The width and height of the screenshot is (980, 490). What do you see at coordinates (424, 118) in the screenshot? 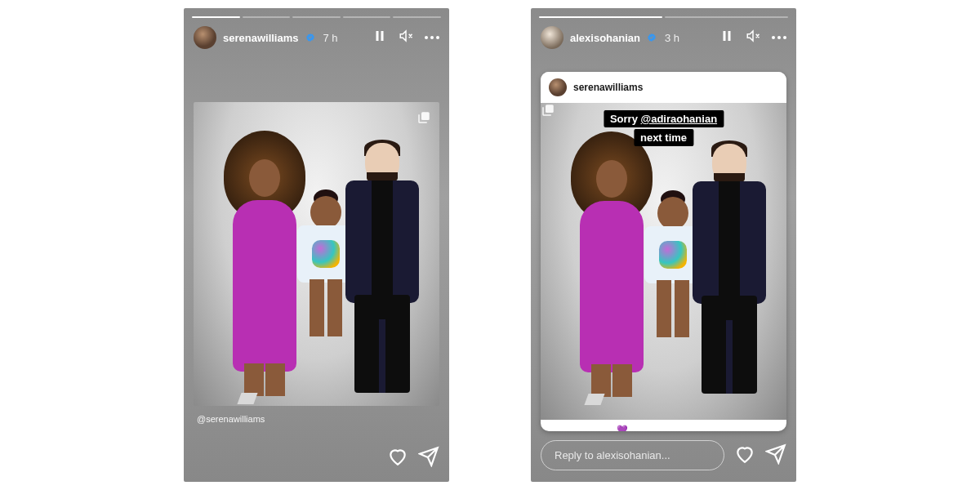
I see `carousel-icon` at bounding box center [424, 118].